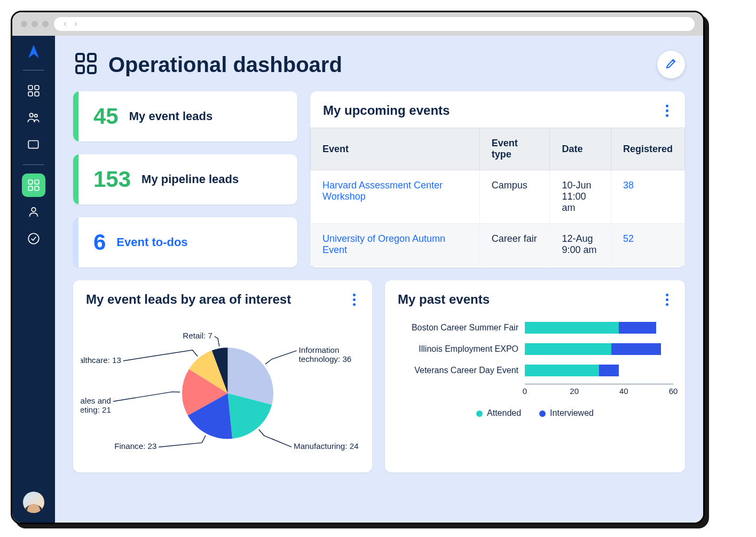 The image size is (756, 537). I want to click on panel-leads-by-interest: My event leads by area of interest Infor…, so click(223, 376).